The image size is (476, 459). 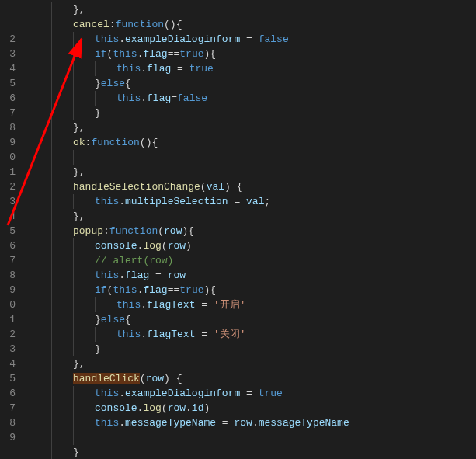 I want to click on code-text: this.flag = row, so click(x=107, y=275).